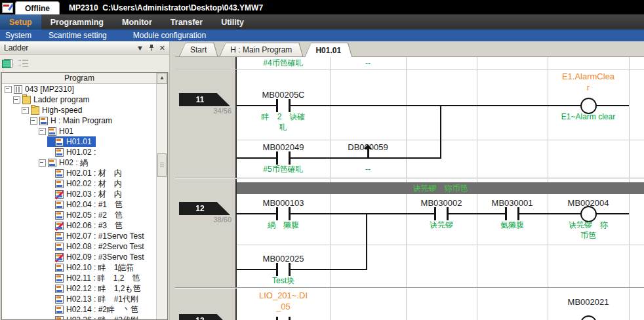 This screenshot has height=320, width=644. What do you see at coordinates (94, 184) in the screenshot?
I see `tree-item-label: H02.02 : 材 内` at bounding box center [94, 184].